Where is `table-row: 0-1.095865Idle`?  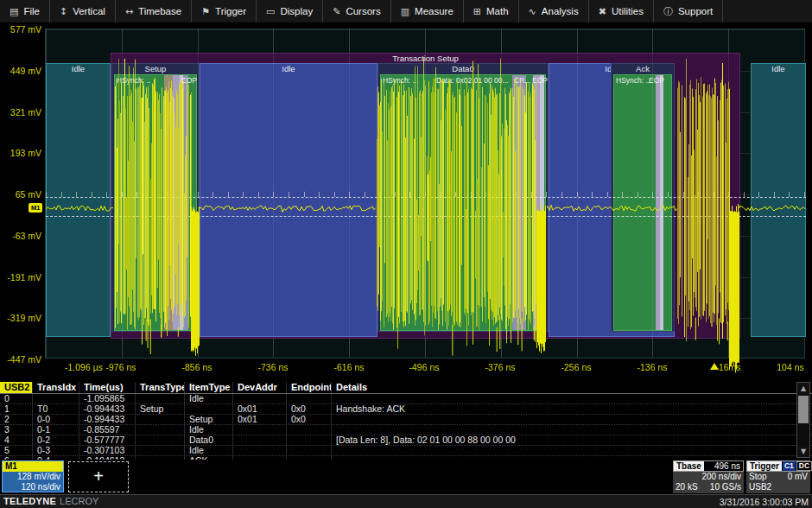 table-row: 0-1.095865Idle is located at coordinates (406, 399).